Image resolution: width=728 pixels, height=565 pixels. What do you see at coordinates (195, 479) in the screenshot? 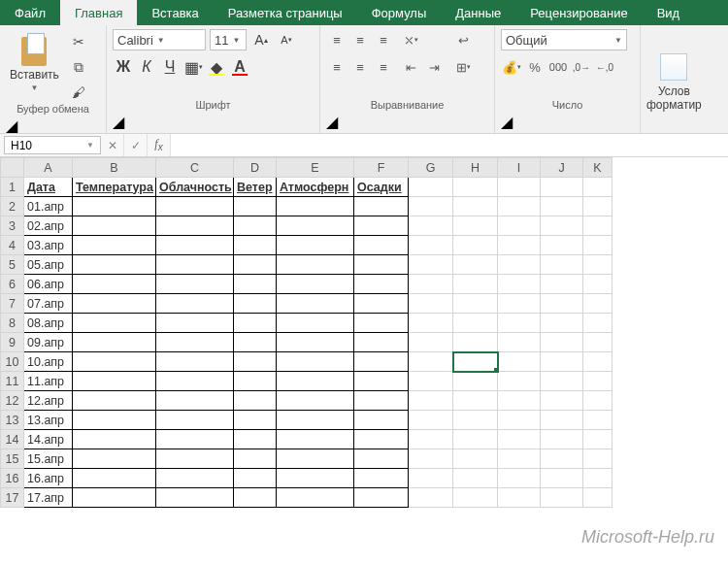
I see `cell-C16` at bounding box center [195, 479].